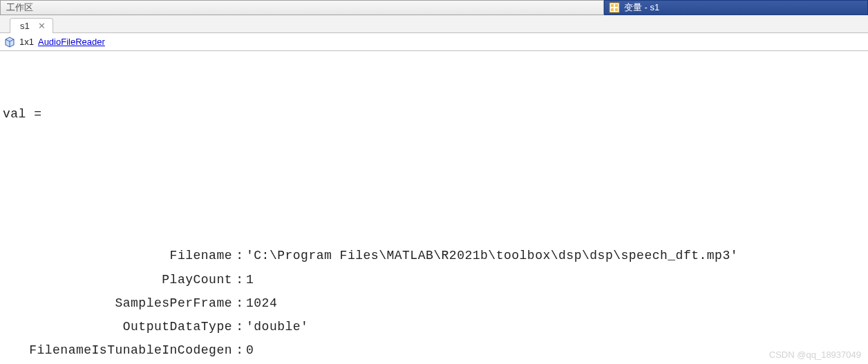  What do you see at coordinates (119, 280) in the screenshot?
I see `property-label: PlayCount` at bounding box center [119, 280].